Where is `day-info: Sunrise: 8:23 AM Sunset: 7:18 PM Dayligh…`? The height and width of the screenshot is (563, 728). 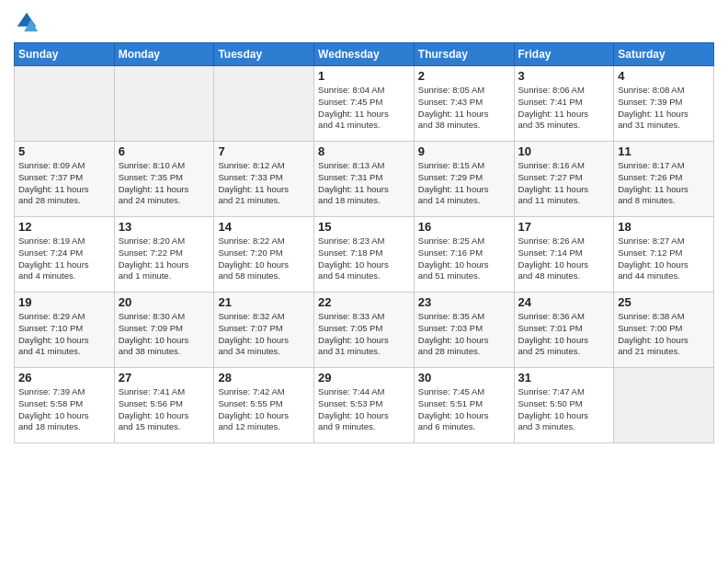
day-info: Sunrise: 8:23 AM Sunset: 7:18 PM Dayligh… is located at coordinates (364, 259).